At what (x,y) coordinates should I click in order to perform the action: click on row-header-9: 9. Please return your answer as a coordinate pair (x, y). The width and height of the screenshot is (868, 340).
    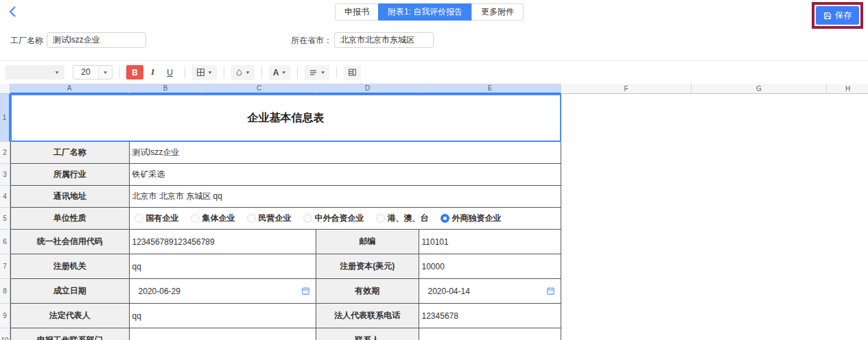
    Looking at the image, I should click on (5, 316).